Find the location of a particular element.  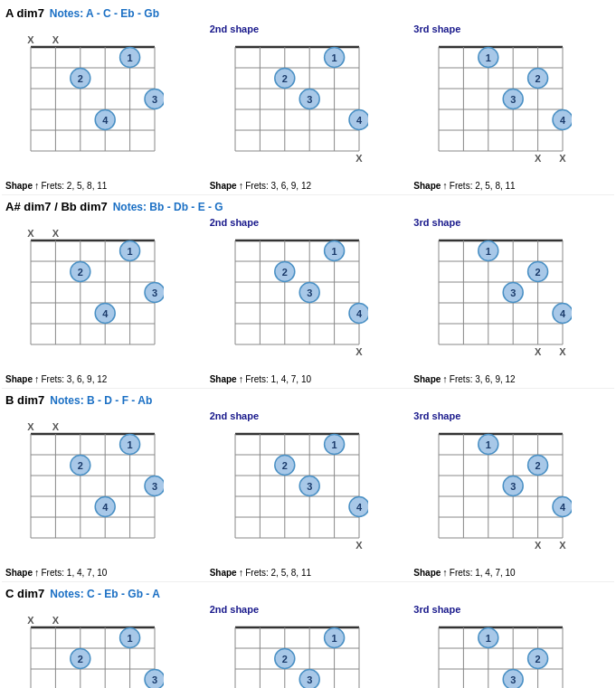

chord-notes: Notes: A - C - Eb - Gb is located at coordinates (105, 14).